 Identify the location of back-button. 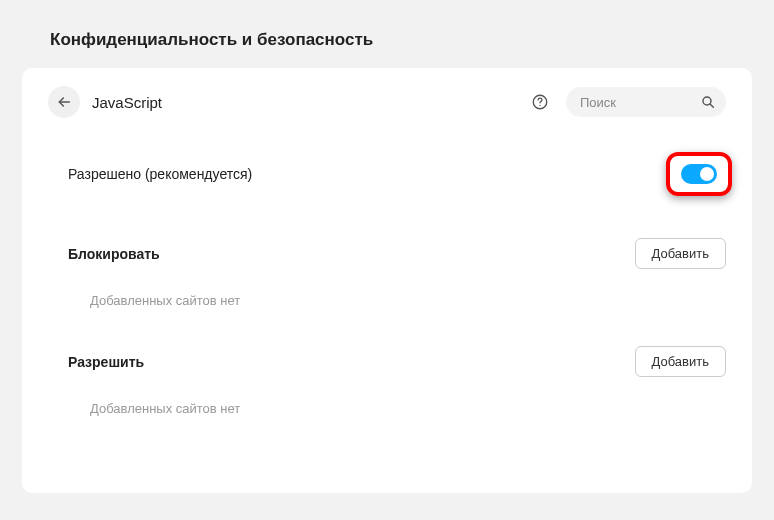
(64, 102).